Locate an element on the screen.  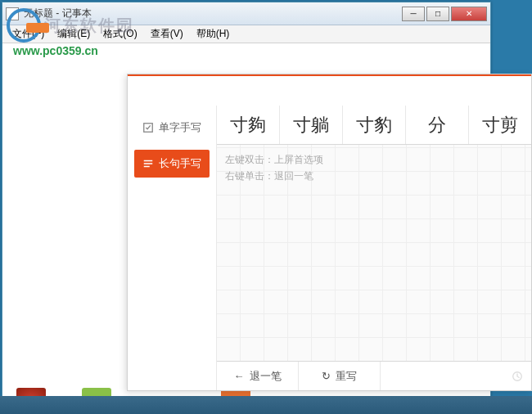
candidate-5: 寸剪 is located at coordinates (500, 124).